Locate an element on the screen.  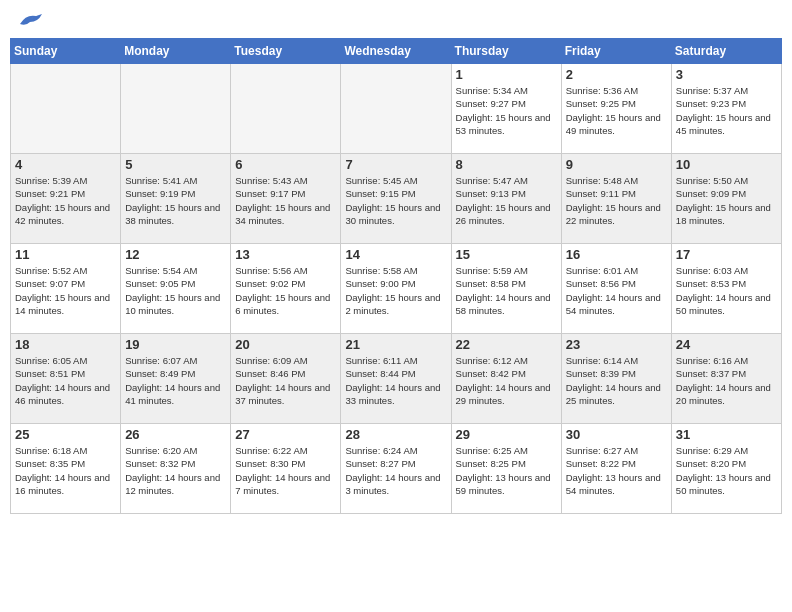
week-row-4: 18Sunrise: 6:05 AM Sunset: 8:51 PM Dayli… is located at coordinates (396, 379).